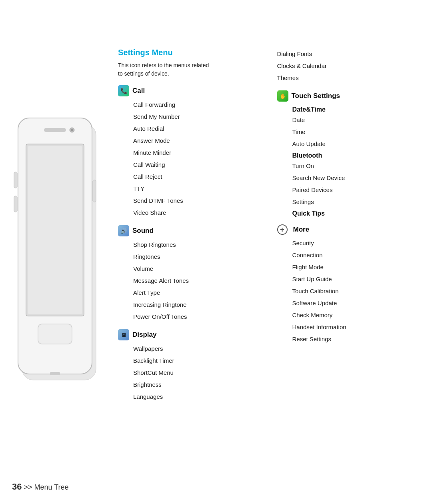  I want to click on list-item: Themes, so click(349, 78).